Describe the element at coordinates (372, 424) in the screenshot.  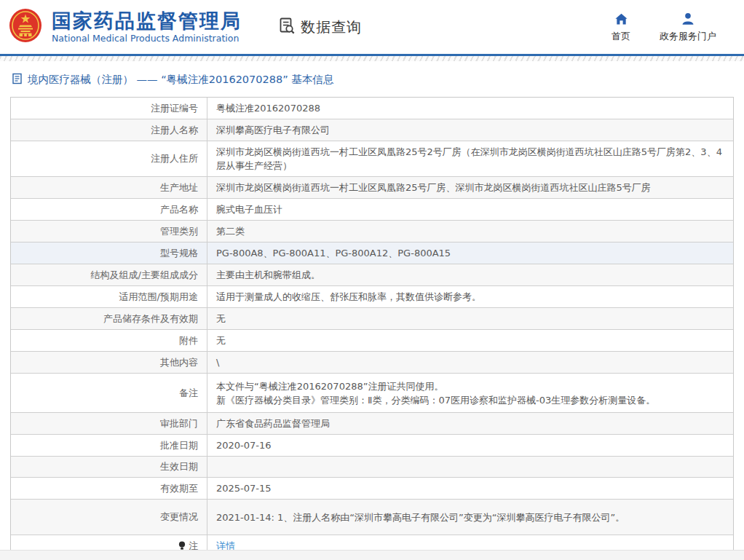
I see `table-row: 审批部门广东省食品药品监督管理局` at that location.